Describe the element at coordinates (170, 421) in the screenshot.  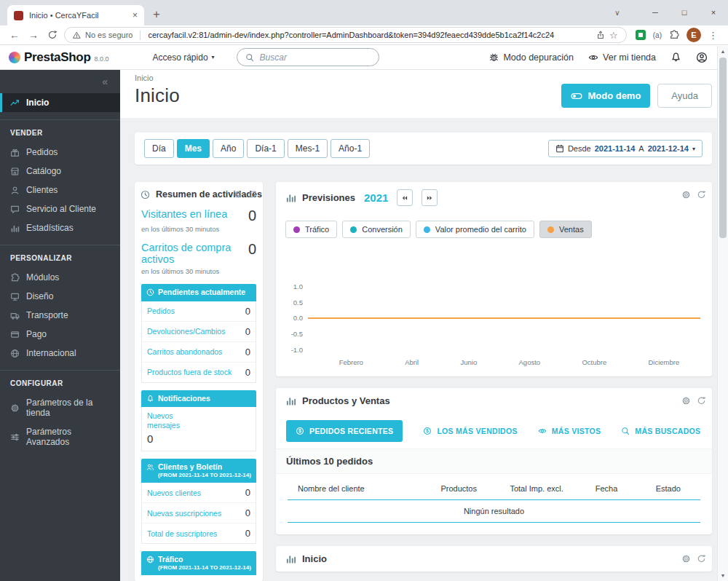
I see `new-messages-link: Nuevos mensajes` at that location.